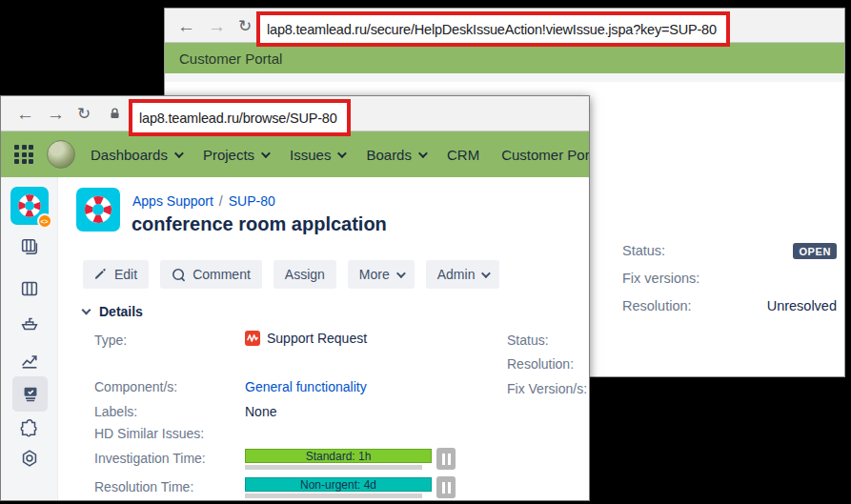 Image resolution: width=851 pixels, height=504 pixels. I want to click on status-badge: OPEN, so click(815, 252).